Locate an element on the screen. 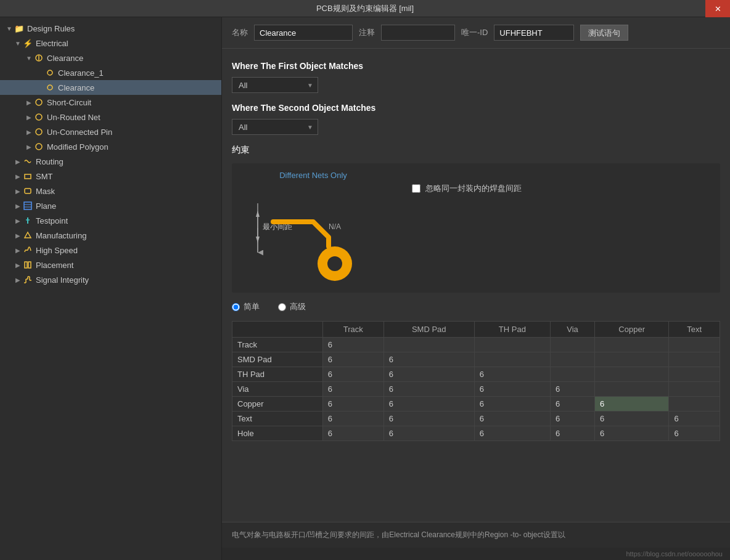 Image resolution: width=730 pixels, height=560 pixels. radio-advanced is located at coordinates (282, 307).